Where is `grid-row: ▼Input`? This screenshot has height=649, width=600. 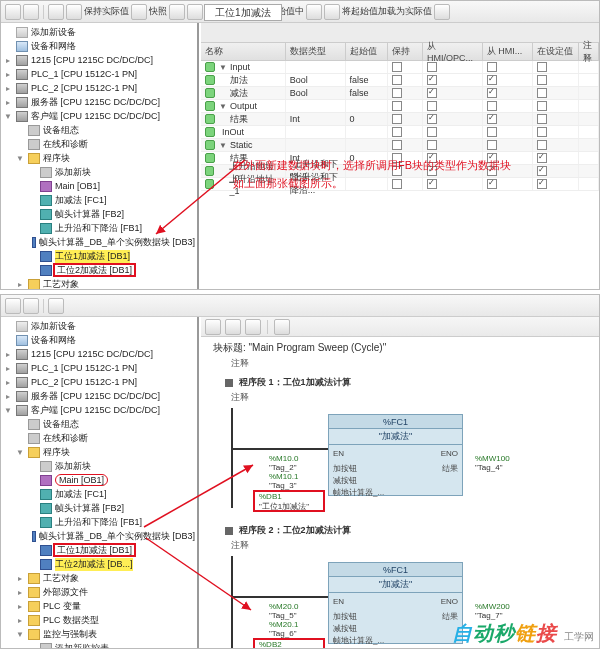 grid-row: ▼Input is located at coordinates (400, 68).